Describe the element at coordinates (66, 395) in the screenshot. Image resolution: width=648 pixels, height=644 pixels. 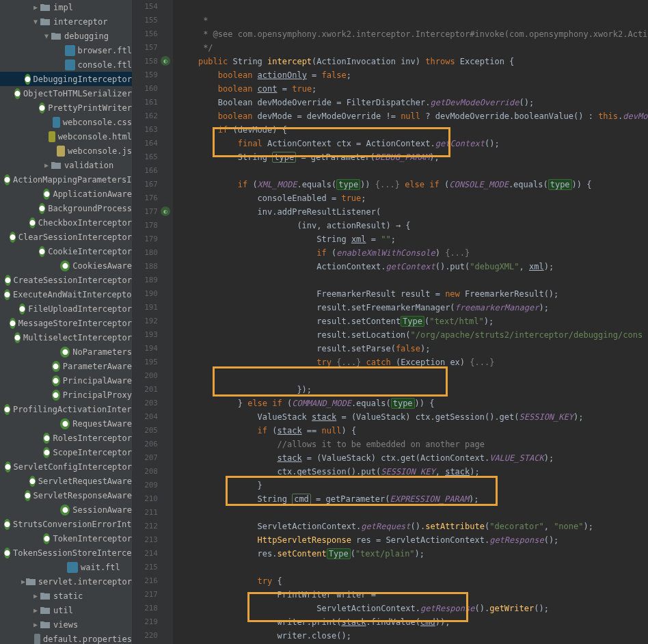
I see `tree-item: ⬤PrincipalProxy` at that location.